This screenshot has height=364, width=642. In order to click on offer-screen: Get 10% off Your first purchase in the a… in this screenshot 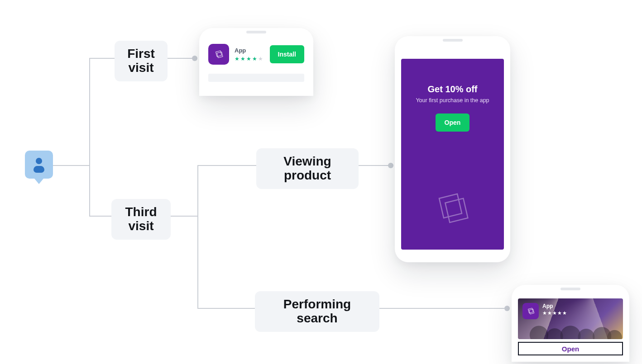, I will do `click(453, 154)`.